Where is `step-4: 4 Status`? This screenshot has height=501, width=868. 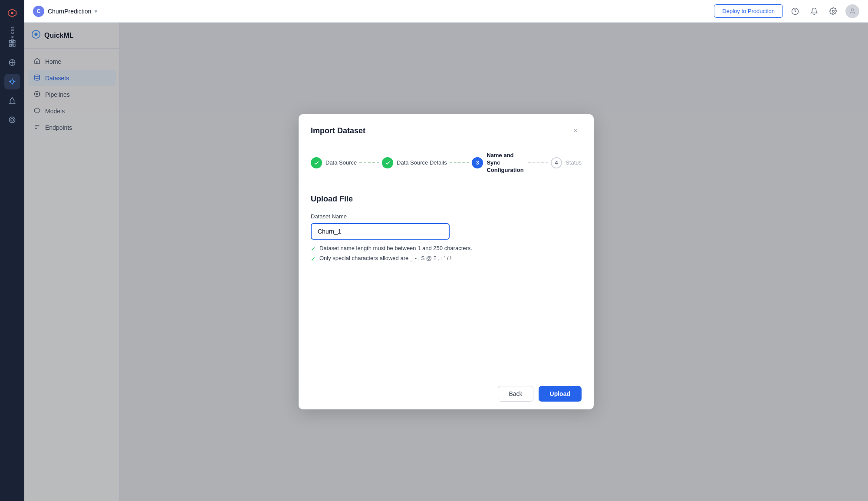 step-4: 4 Status is located at coordinates (566, 163).